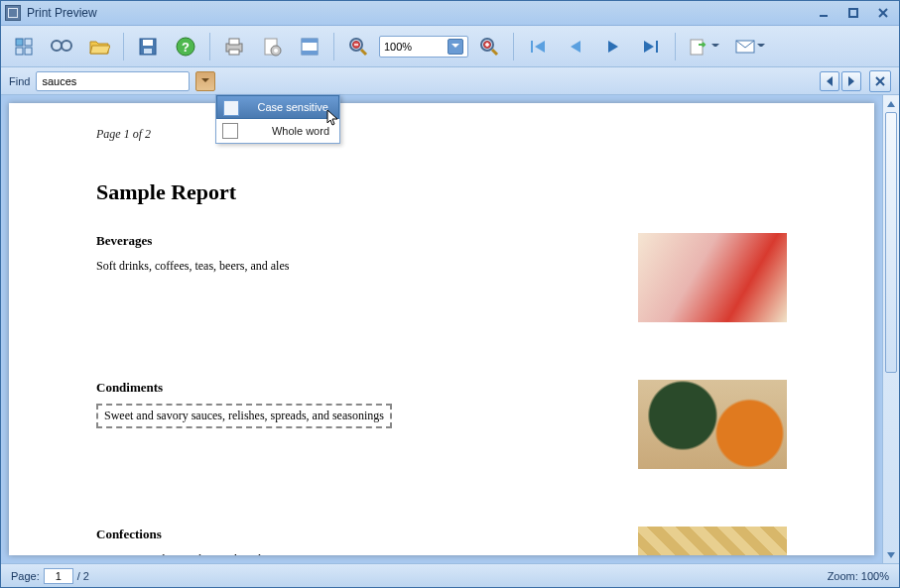 The width and height of the screenshot is (900, 588). I want to click on zoom-status: Zoom: 100%, so click(858, 576).